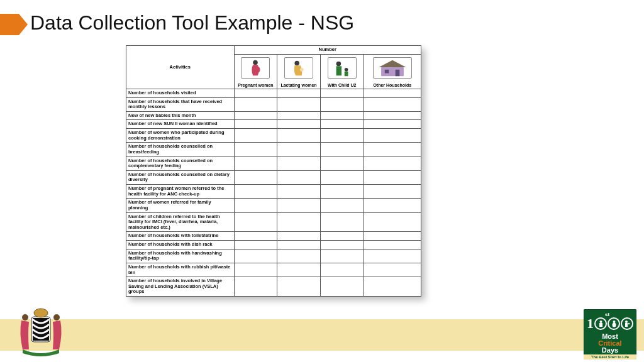  What do you see at coordinates (274, 236) in the screenshot?
I see `table-row: Number of households with toilet/latrine` at bounding box center [274, 236].